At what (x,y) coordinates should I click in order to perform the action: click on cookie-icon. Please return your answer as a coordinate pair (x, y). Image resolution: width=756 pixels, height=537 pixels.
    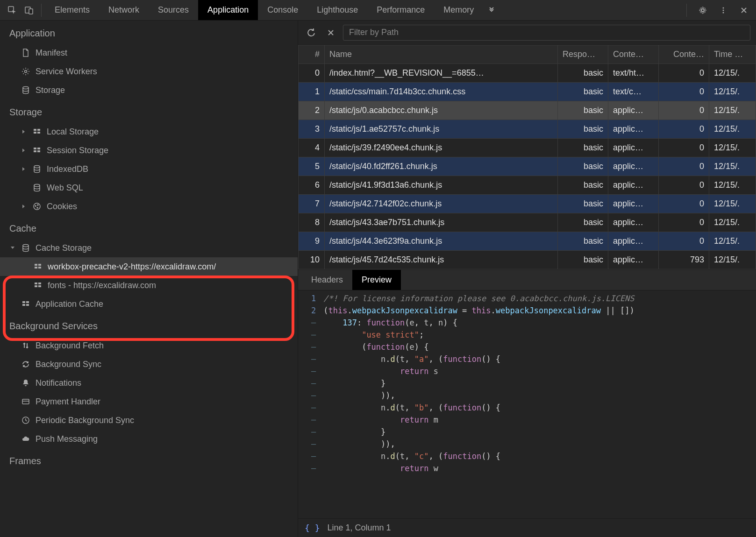
    Looking at the image, I should click on (37, 206).